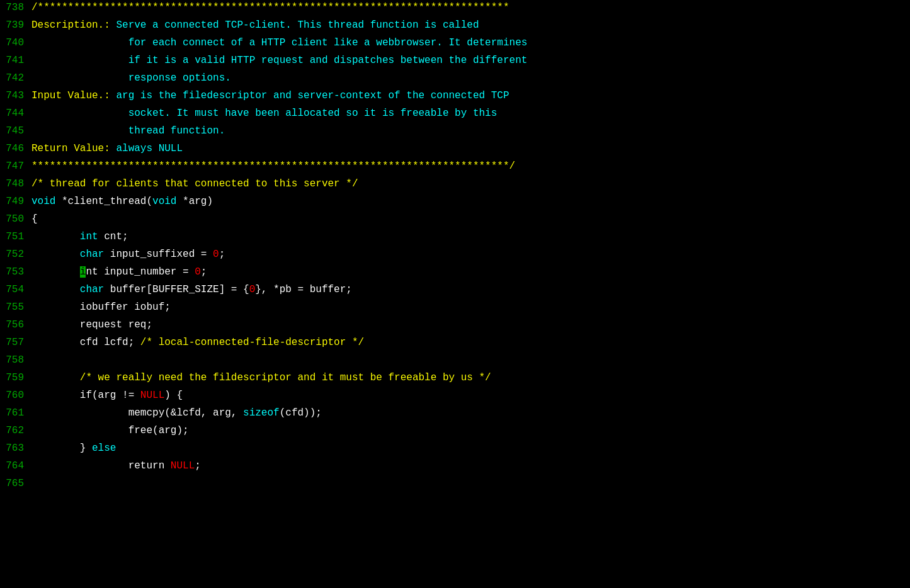 This screenshot has width=910, height=588. I want to click on line-content: Input Value.: arg is the filedescriptor …, so click(471, 96).